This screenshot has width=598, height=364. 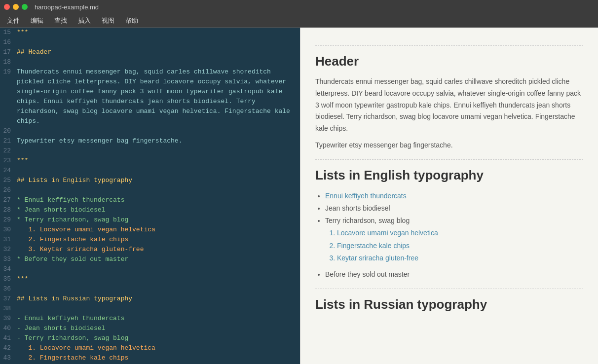 I want to click on line-content: 3. Keytar sriracha gluten-free, so click(x=157, y=250).